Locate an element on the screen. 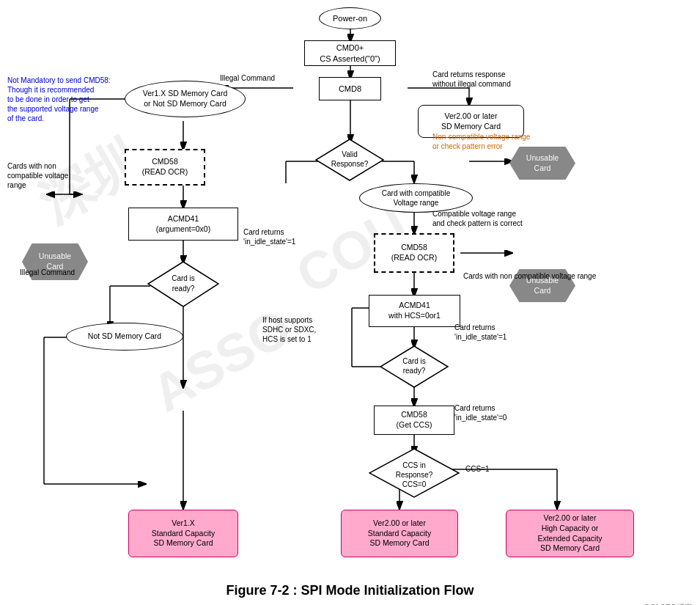  card-ready-top-node: Card is ready? is located at coordinates (183, 285).